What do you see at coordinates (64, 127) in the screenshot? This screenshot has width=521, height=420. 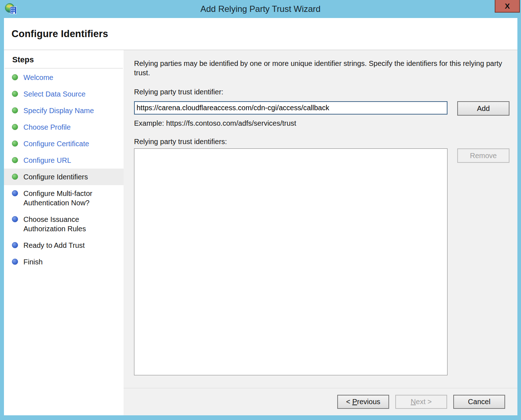 I see `sidebar-item-choose-profile: Choose Profile` at bounding box center [64, 127].